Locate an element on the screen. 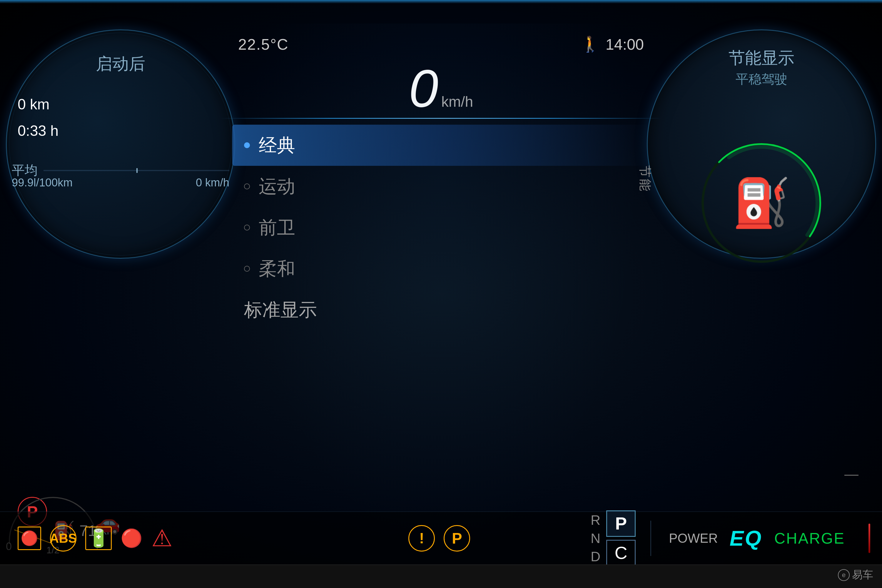 The image size is (882, 588). gear-p-box: P is located at coordinates (621, 524).